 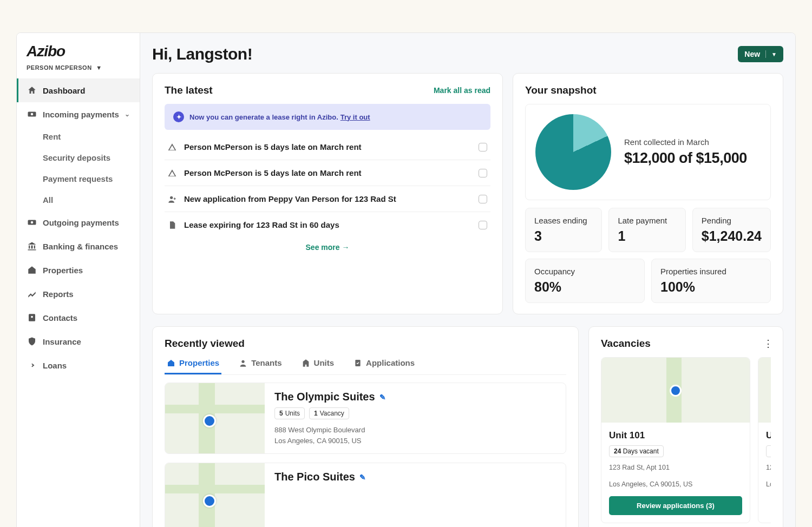 I want to click on rent-label: Rent collected in March, so click(x=685, y=142).